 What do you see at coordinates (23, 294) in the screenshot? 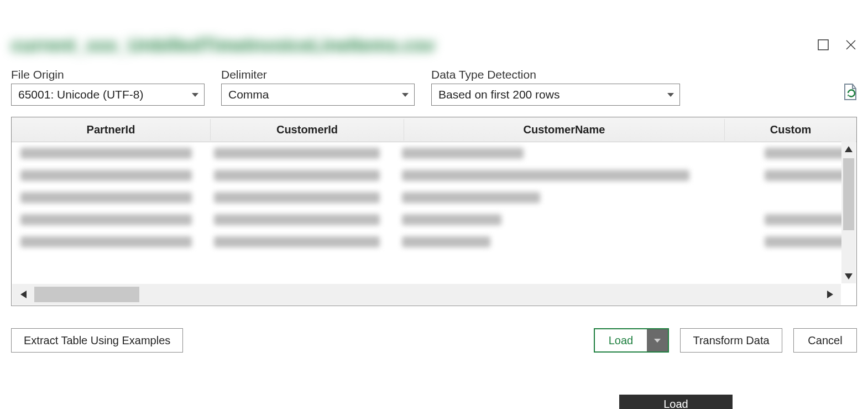
I see `scroll-left-button` at bounding box center [23, 294].